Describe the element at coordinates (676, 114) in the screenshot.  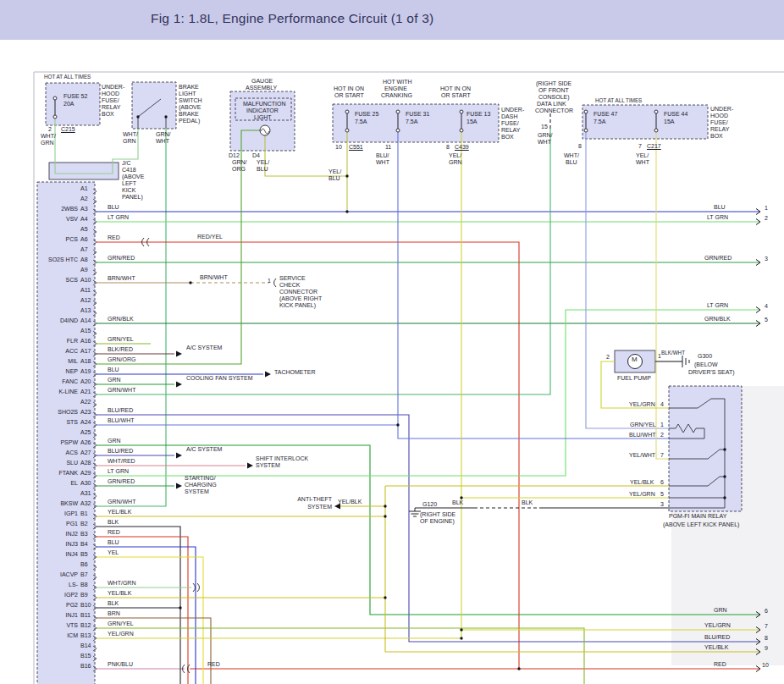
I see `diagram-label: FUSE 44` at that location.